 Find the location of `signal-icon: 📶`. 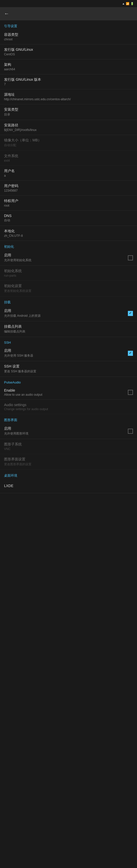

signal-icon: 📶 is located at coordinates (128, 4).